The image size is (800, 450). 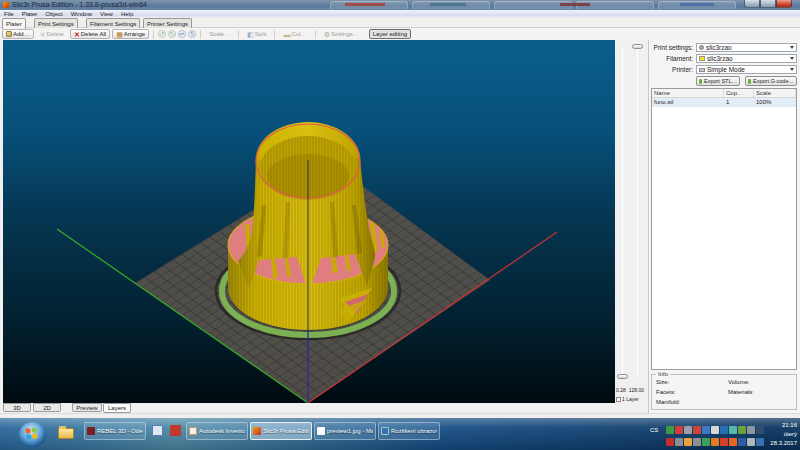 What do you see at coordinates (32, 434) in the screenshot?
I see `start-button` at bounding box center [32, 434].